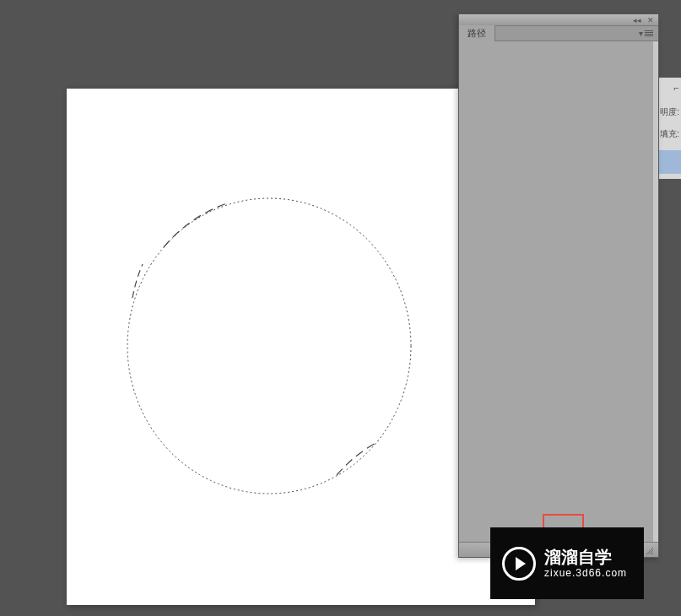  What do you see at coordinates (586, 573) in the screenshot?
I see `watermark-sub-text: zixue.3d66.com` at bounding box center [586, 573].